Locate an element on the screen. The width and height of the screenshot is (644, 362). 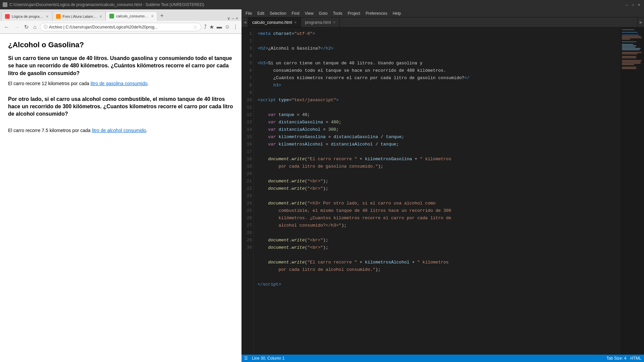
close-button: ✕ is located at coordinates (639, 5).